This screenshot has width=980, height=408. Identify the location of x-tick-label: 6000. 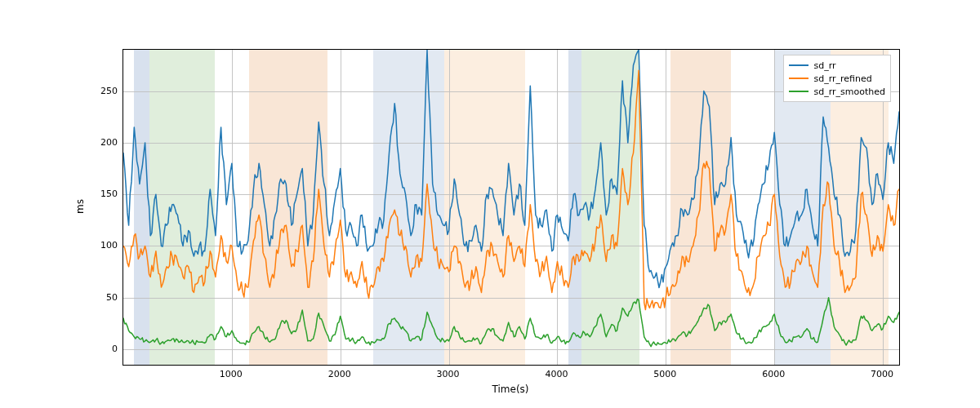
(773, 374).